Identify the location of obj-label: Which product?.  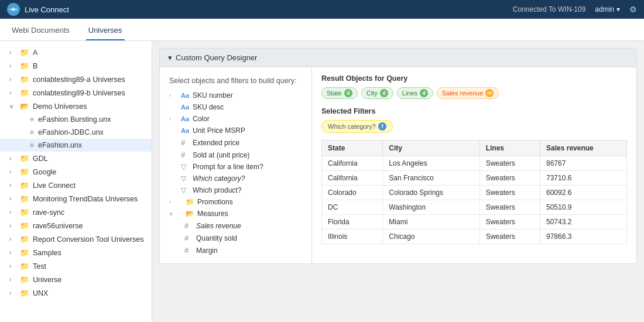
(217, 190).